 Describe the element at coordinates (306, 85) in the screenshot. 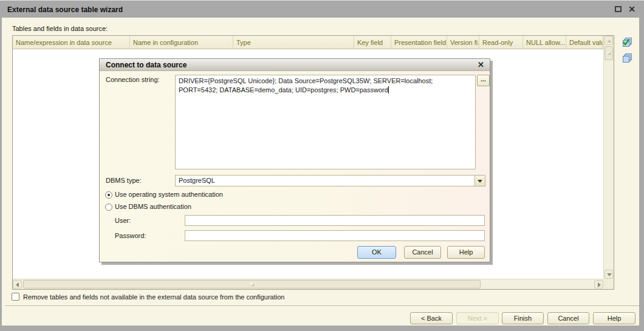

I see `connection-string-value: DRIVER={PostgreSQL Unicode}; Data Source…` at that location.